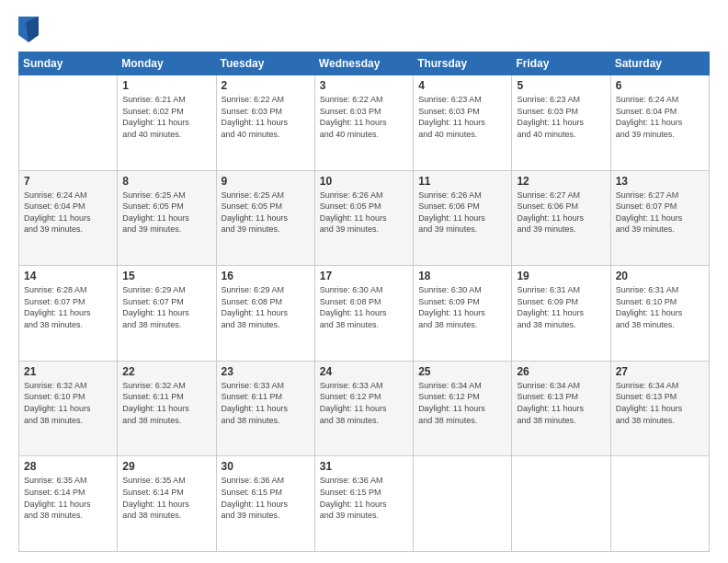  Describe the element at coordinates (462, 181) in the screenshot. I see `day-number: 11` at that location.